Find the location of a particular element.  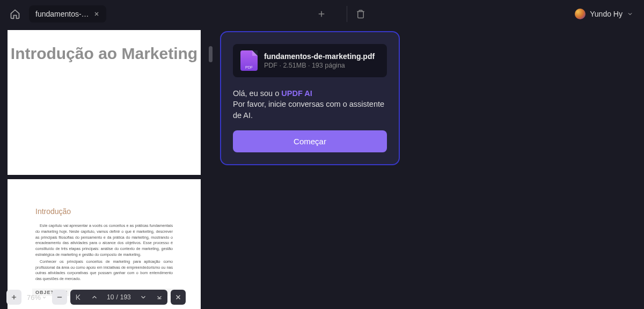

home-icon is located at coordinates (15, 14).